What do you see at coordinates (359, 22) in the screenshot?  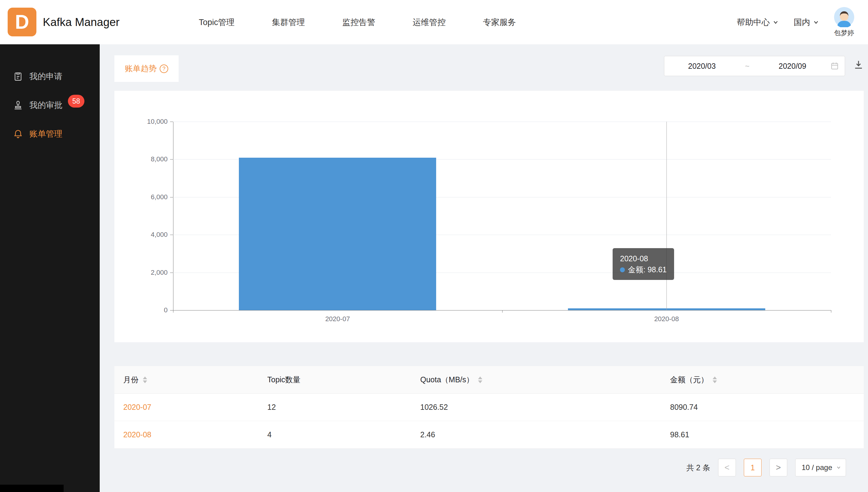 I see `nav-monitor-alert: 监控告警` at bounding box center [359, 22].